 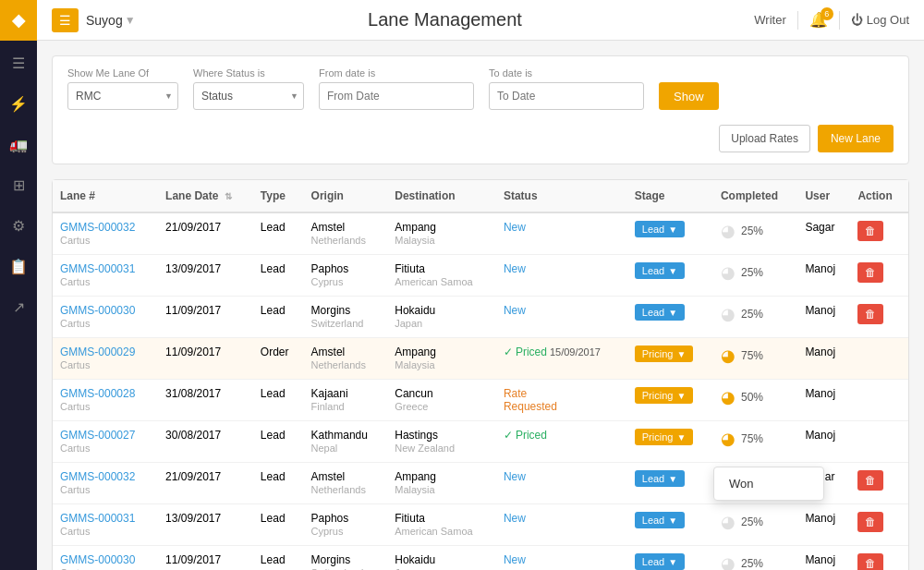 I want to click on origin-country: Switzerland, so click(x=338, y=323).